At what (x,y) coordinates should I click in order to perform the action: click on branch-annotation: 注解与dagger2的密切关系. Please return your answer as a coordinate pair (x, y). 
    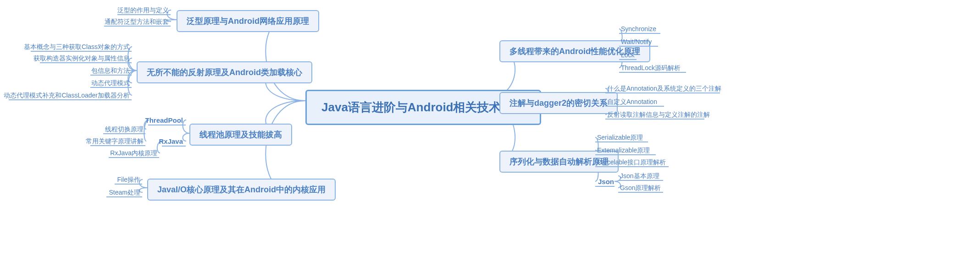
    Looking at the image, I should click on (559, 103).